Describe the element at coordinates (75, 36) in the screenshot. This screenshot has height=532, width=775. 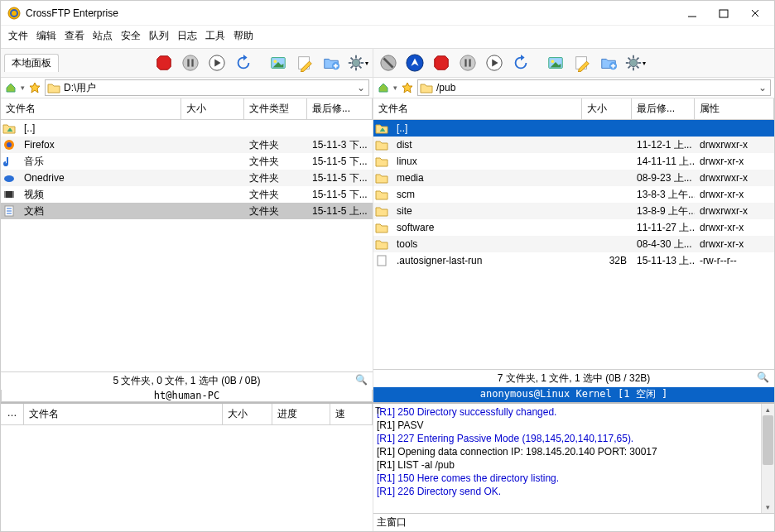
I see `menu-查看: 查看` at that location.